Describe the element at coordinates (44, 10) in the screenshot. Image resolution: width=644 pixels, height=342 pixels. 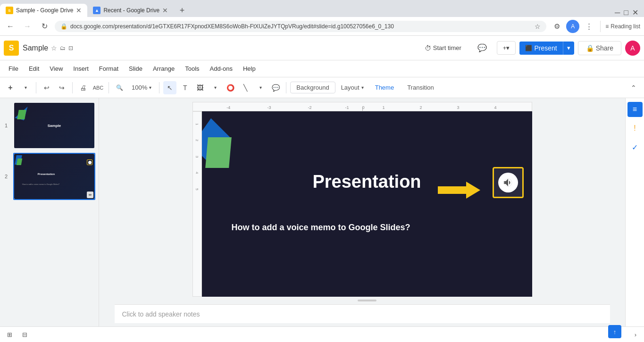
I see `tab-title-1: Sample - Google Drive` at that location.